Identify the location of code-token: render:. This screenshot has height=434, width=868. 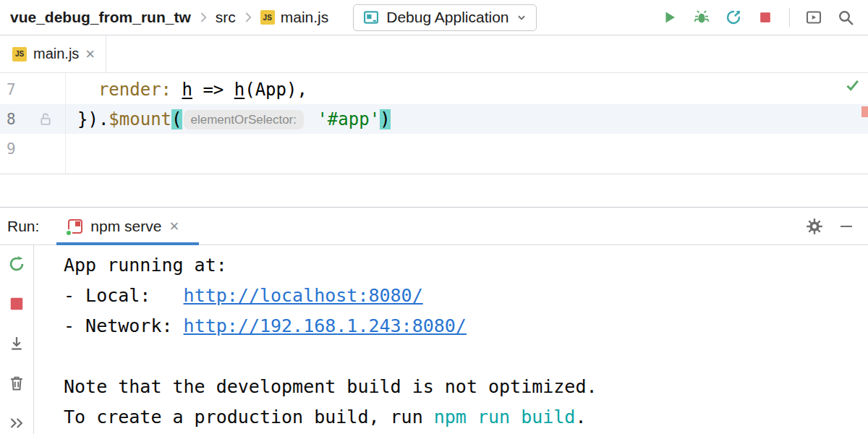
(135, 90).